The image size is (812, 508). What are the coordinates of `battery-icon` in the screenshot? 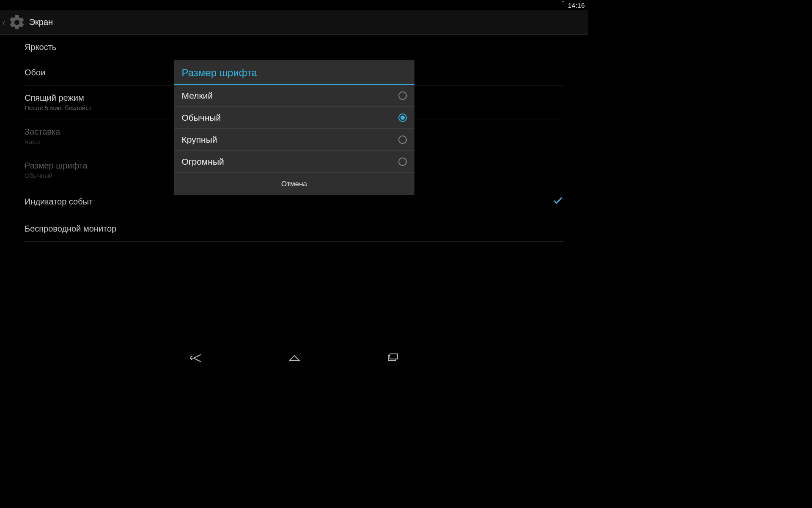 It's located at (563, 5).